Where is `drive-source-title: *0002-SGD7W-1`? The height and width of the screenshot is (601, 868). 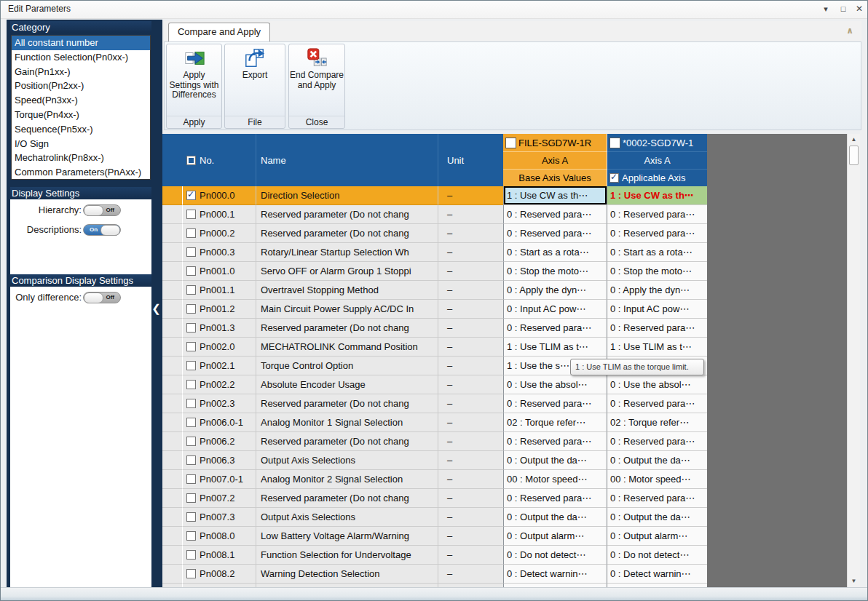
drive-source-title: *0002-SGD7W-1 is located at coordinates (657, 143).